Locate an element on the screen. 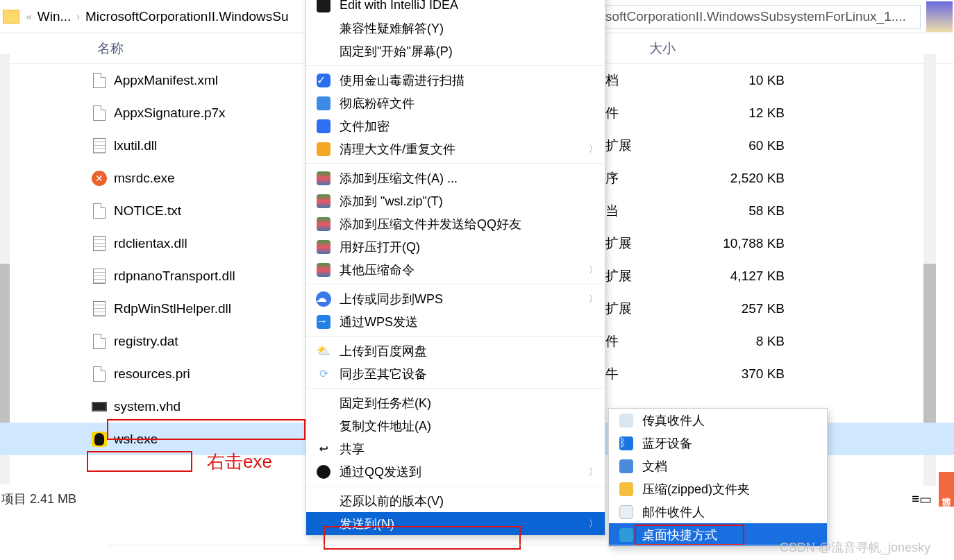 The image size is (954, 560). file-type: 档 is located at coordinates (612, 80).